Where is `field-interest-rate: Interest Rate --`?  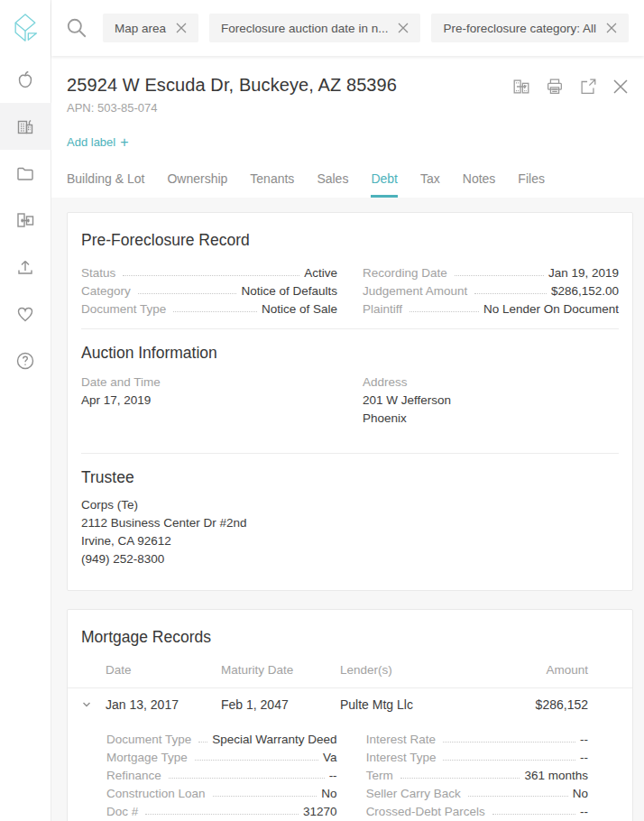
field-interest-rate: Interest Rate -- is located at coordinates (477, 737).